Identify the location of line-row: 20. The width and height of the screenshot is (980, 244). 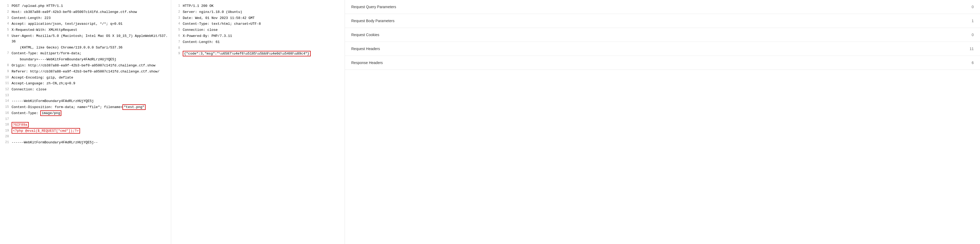
(85, 137).